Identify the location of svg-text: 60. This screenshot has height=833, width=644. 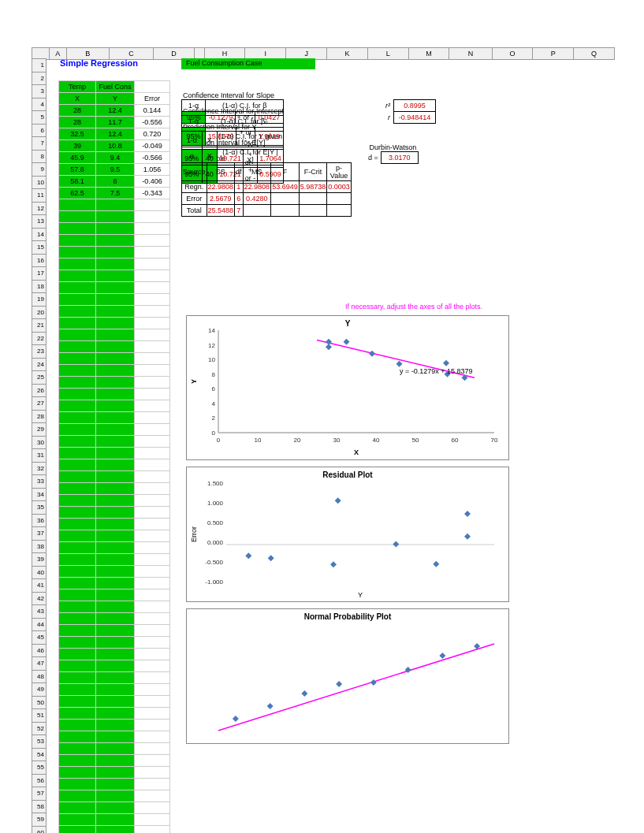
(456, 440).